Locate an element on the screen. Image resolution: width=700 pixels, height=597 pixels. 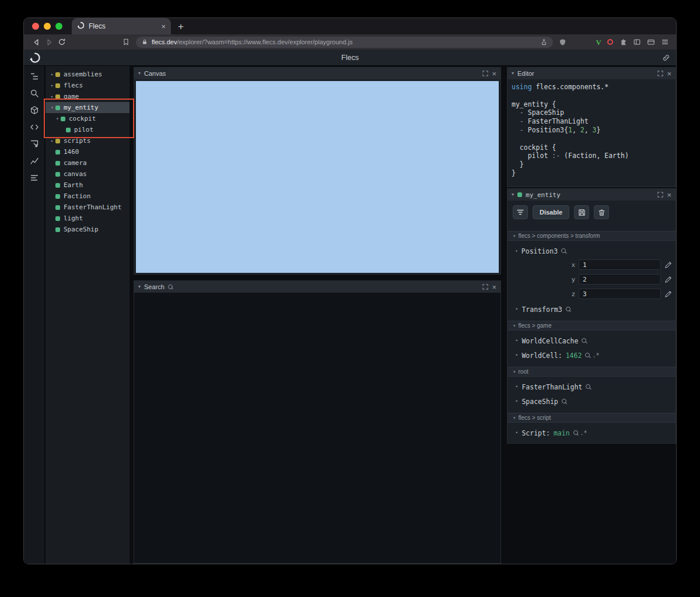
tree-item-canvas: canvas is located at coordinates (88, 174).